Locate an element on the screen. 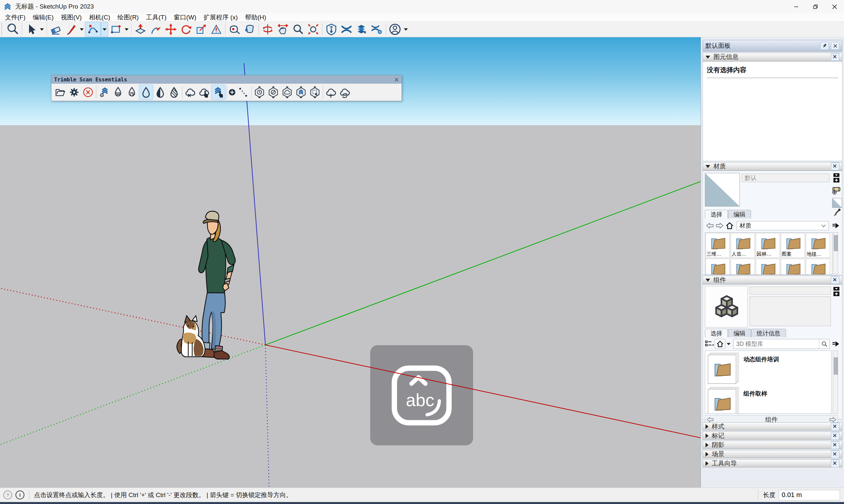  scan-add-point-button is located at coordinates (232, 92).